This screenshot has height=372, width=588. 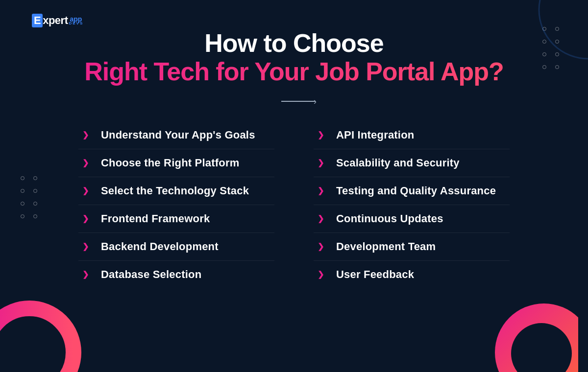 I want to click on arrow-head: ›, so click(x=315, y=102).